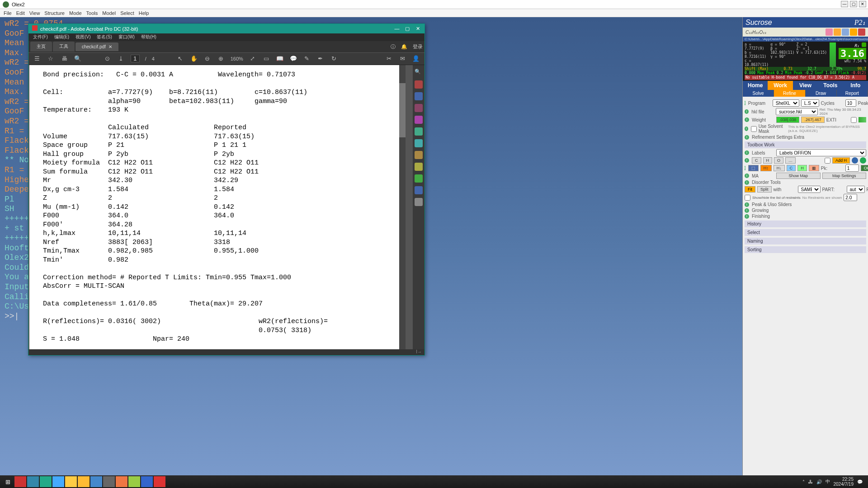 The width and height of the screenshot is (868, 488). Describe the element at coordinates (144, 13) in the screenshot. I see `menu-help: Help` at that location.